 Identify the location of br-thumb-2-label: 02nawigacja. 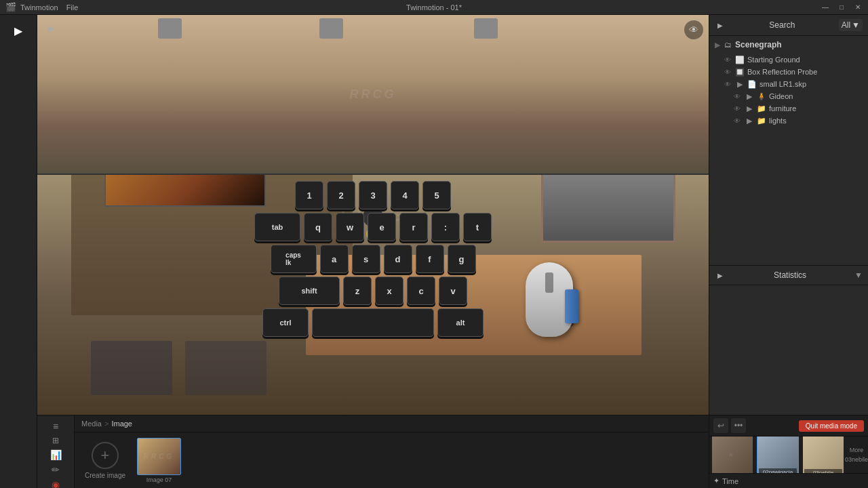
(778, 470).